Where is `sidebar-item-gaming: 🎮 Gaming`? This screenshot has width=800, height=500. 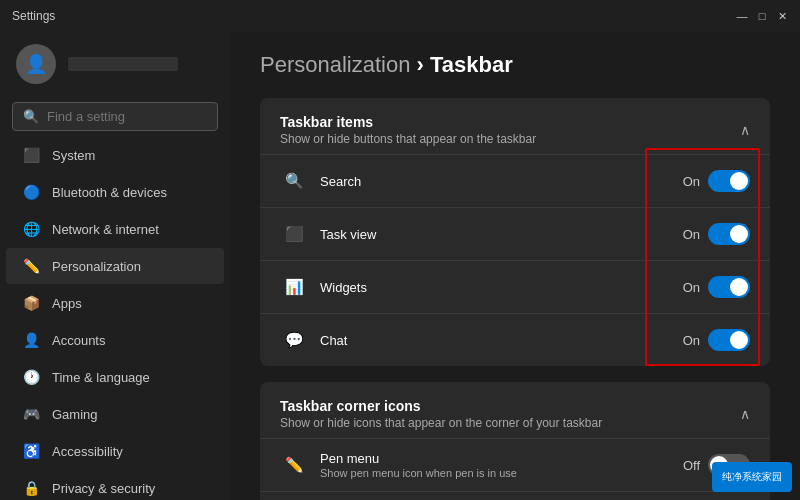 sidebar-item-gaming: 🎮 Gaming is located at coordinates (115, 414).